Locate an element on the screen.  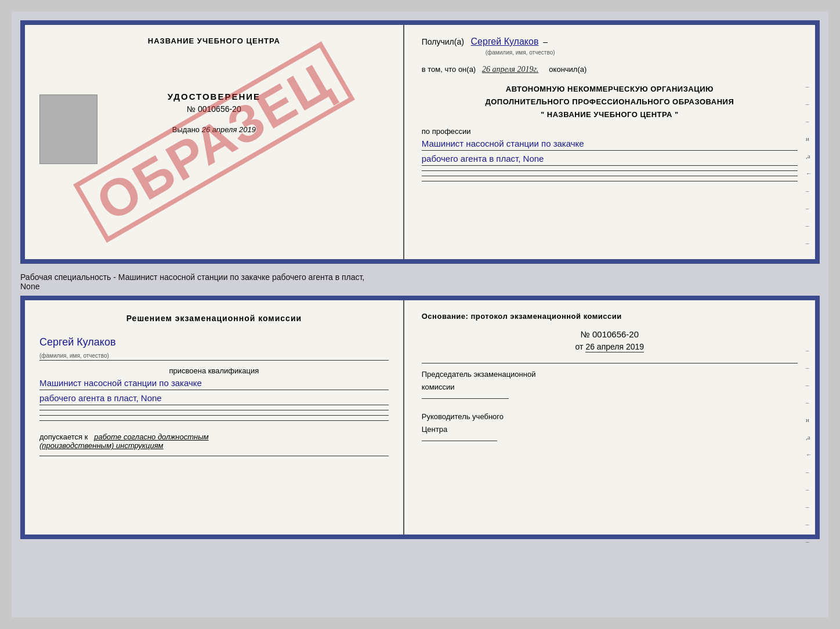
watermark-obrazets: ОБРАЗЕЦ is located at coordinates (214, 141).